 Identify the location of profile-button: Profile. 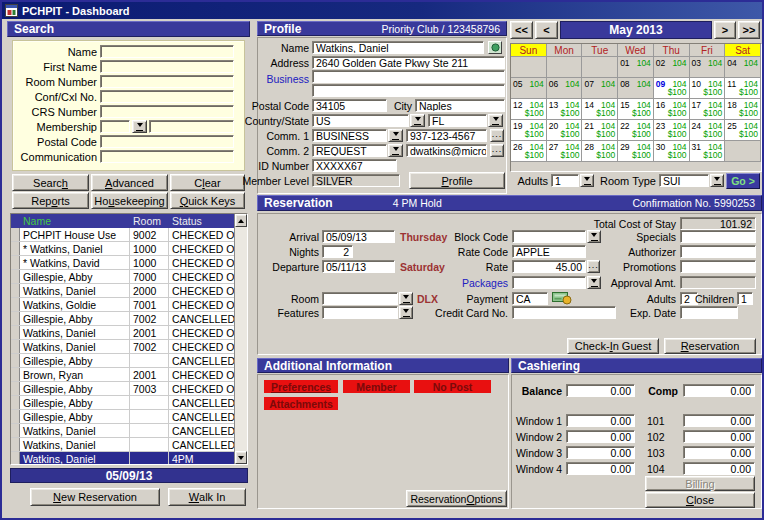
(457, 180).